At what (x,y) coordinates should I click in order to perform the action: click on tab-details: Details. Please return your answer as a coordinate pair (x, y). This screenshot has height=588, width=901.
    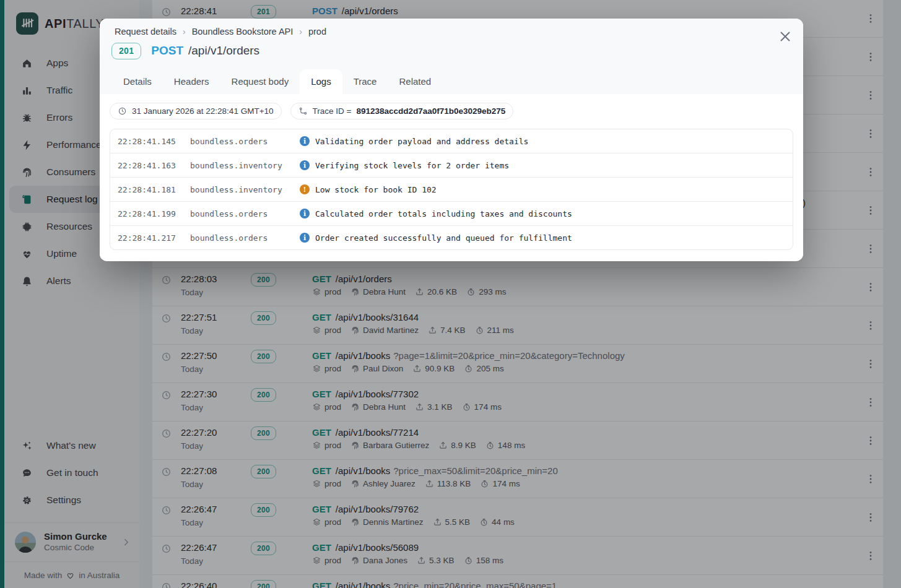
    Looking at the image, I should click on (137, 82).